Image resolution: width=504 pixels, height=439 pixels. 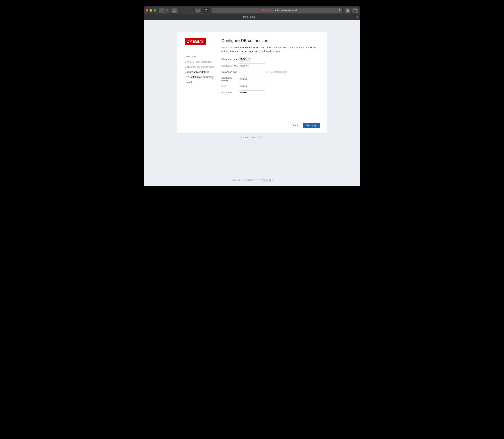 I want to click on row-db-host: Database host, so click(x=271, y=66).